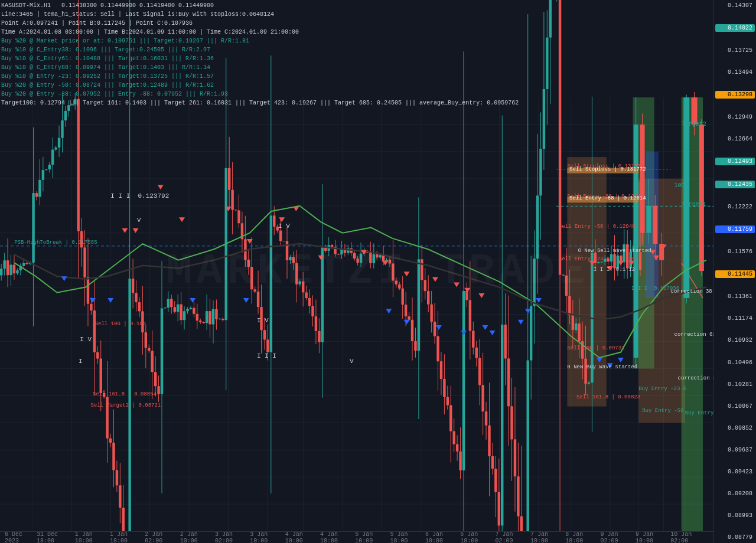  Describe the element at coordinates (735, 340) in the screenshot. I see `price-15: 0.10932` at that location.